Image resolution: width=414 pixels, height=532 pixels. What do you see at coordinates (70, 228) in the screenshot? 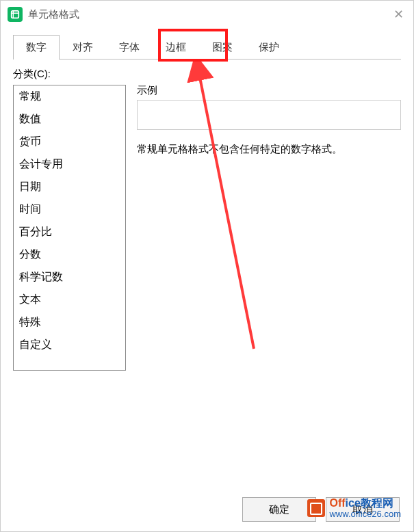
I see `category-list: 常规 数值 货币 会计专用 日期 时间 百分比 分数 科学记数 文本 特殊 自定…` at bounding box center [70, 228].